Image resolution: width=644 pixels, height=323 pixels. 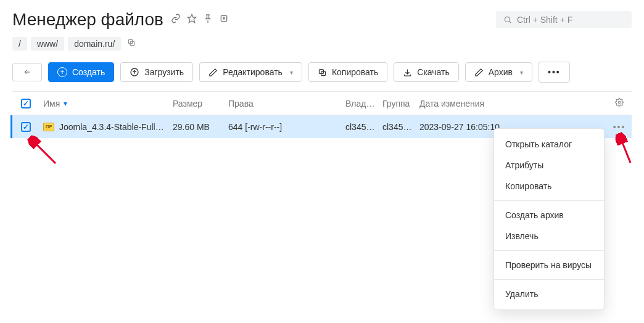 I want to click on copy-button: Копировать, so click(x=348, y=72).